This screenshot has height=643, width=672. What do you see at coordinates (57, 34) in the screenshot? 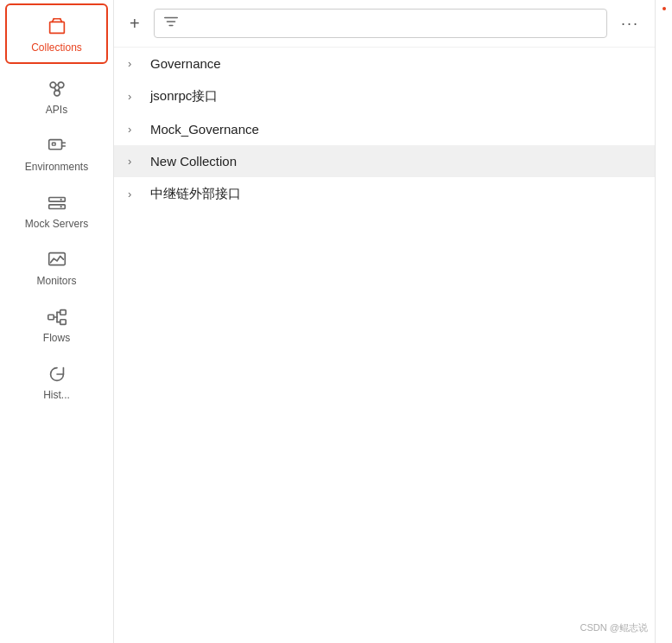
I see `sidebar-item-collections: Collections` at bounding box center [57, 34].